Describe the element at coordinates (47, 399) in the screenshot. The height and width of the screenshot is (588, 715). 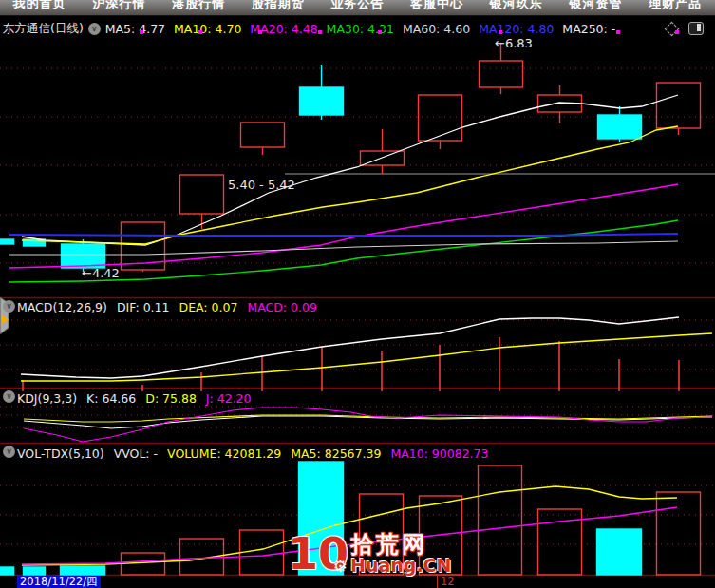
I see `kdj-indicator-name: KDJ(9,3,3)` at that location.